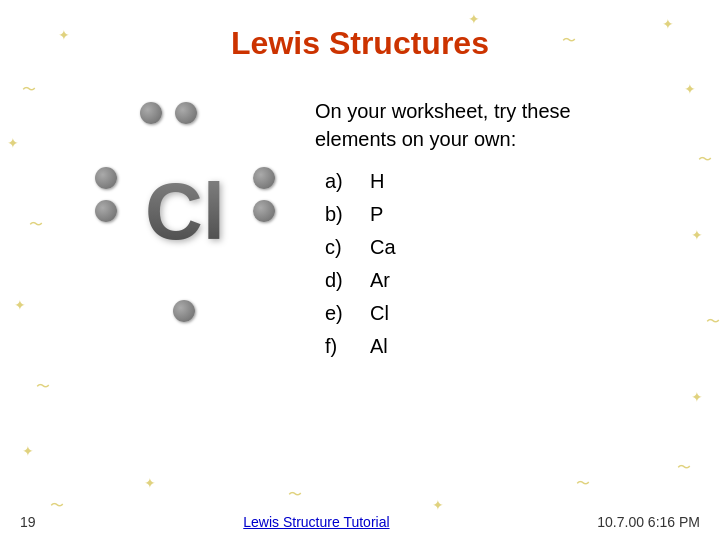 This screenshot has height=540, width=720. I want to click on list-item: f)Al, so click(480, 346).